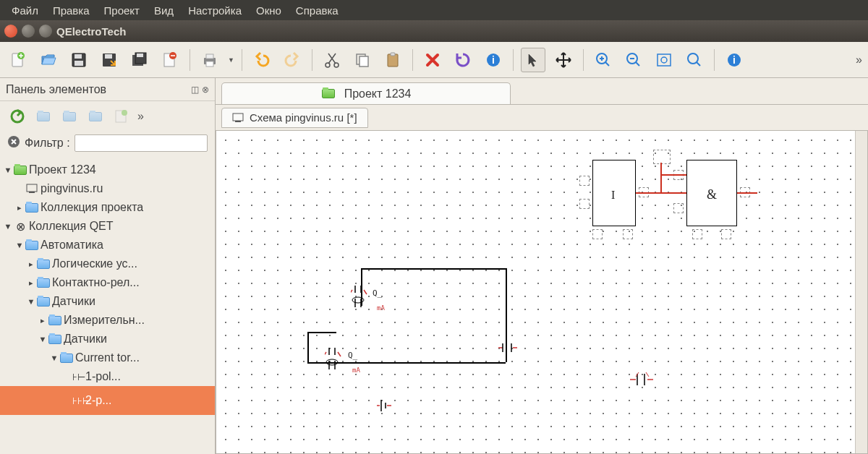  I want to click on tree-pingvinus: pingvinus.ru, so click(72, 189).